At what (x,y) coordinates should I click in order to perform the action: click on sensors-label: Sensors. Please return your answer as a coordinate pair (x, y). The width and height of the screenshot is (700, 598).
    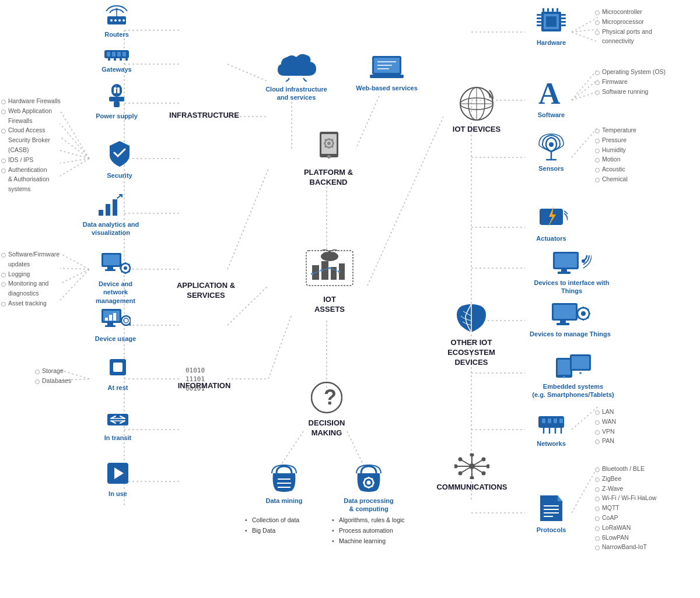
    Looking at the image, I should click on (551, 168).